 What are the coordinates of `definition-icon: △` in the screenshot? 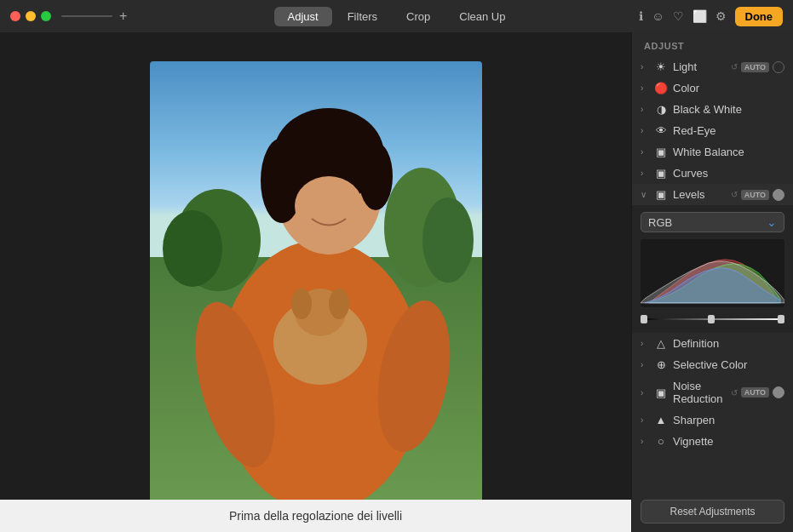 It's located at (661, 344).